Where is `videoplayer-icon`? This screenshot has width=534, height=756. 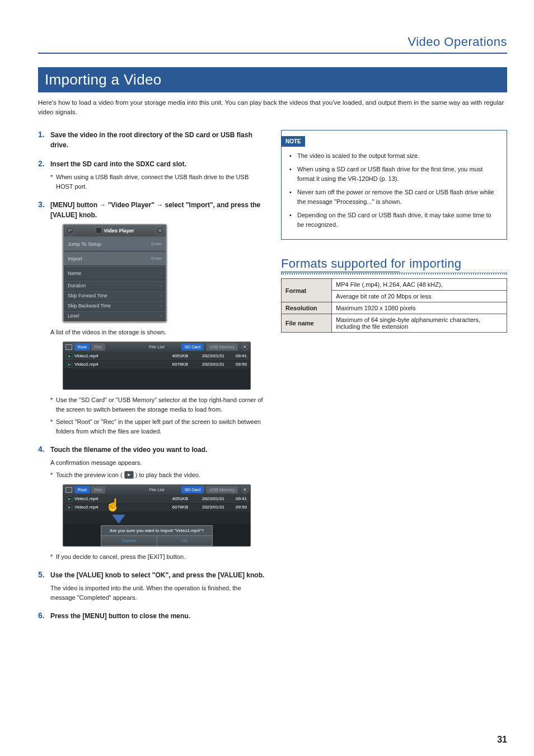
videoplayer-icon is located at coordinates (99, 231).